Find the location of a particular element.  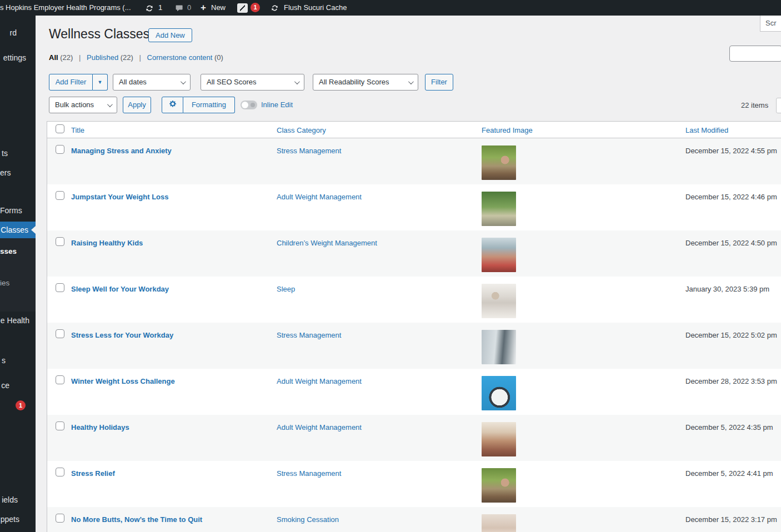

add-filter-button: Add Filter is located at coordinates (71, 82).